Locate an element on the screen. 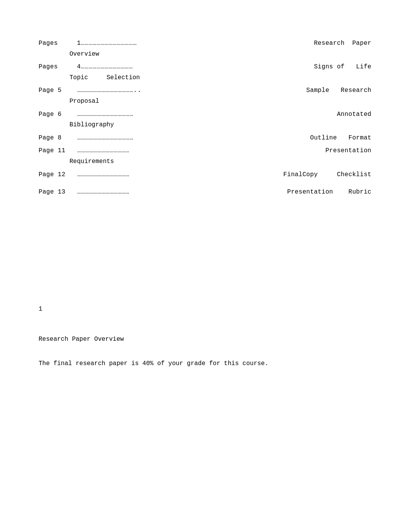  page-num-value: 1 is located at coordinates (41, 309).